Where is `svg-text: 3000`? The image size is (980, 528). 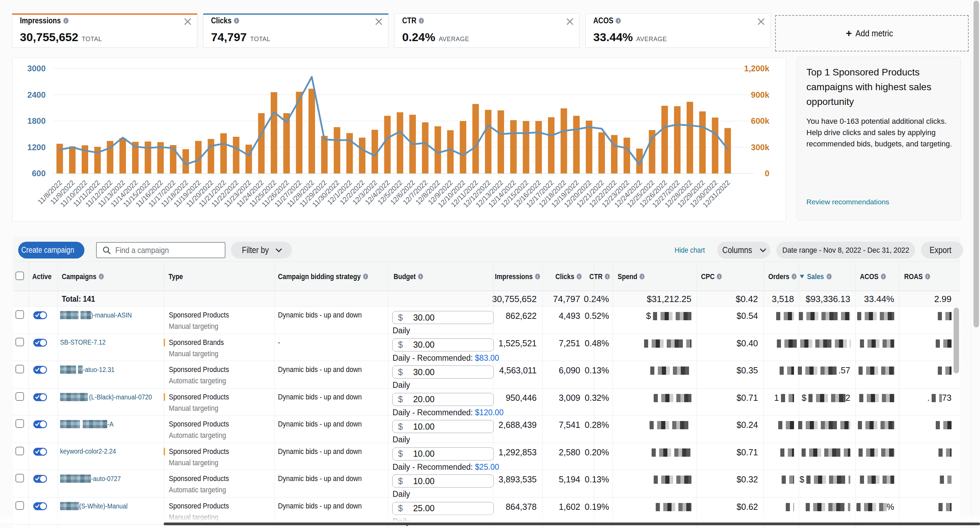 svg-text: 3000 is located at coordinates (37, 68).